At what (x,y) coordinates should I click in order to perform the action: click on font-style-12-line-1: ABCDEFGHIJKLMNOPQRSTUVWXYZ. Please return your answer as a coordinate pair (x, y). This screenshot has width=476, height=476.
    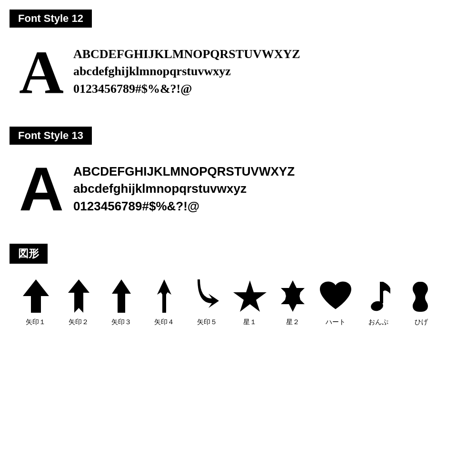
    Looking at the image, I should click on (187, 54).